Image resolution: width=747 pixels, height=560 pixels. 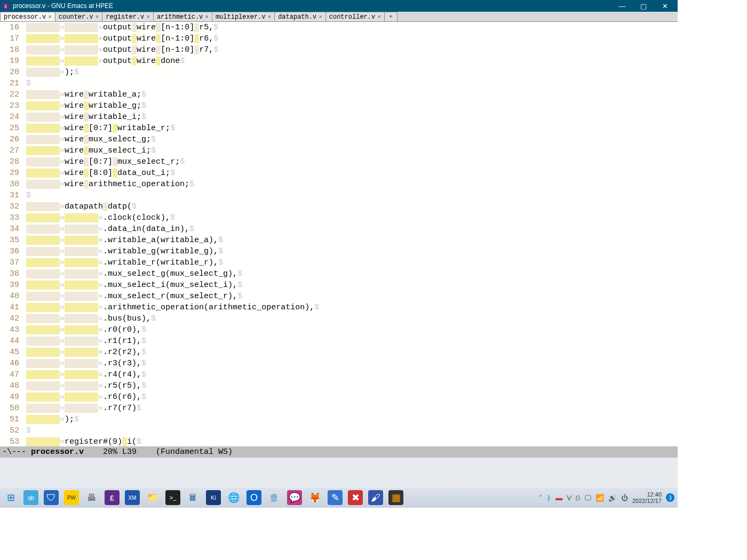 I want to click on code-line: 43 » ».r0(r0),$, so click(x=339, y=330).